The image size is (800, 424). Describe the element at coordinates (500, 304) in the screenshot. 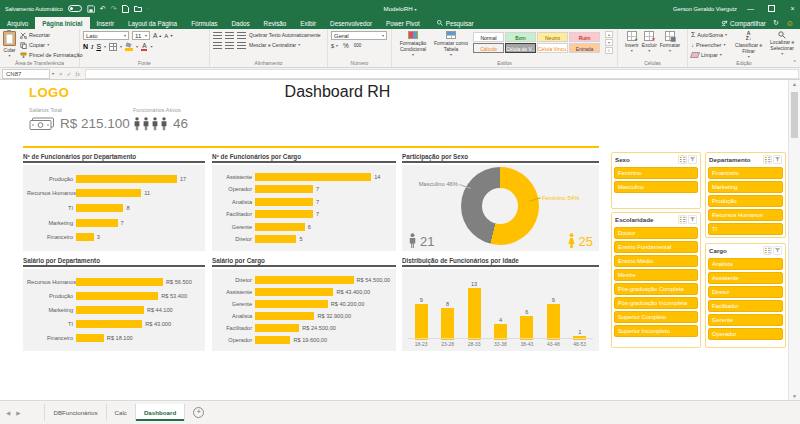

I see `chart-distribuicao-por-idade: Distribuição de Funcionários por Idade 9…` at that location.